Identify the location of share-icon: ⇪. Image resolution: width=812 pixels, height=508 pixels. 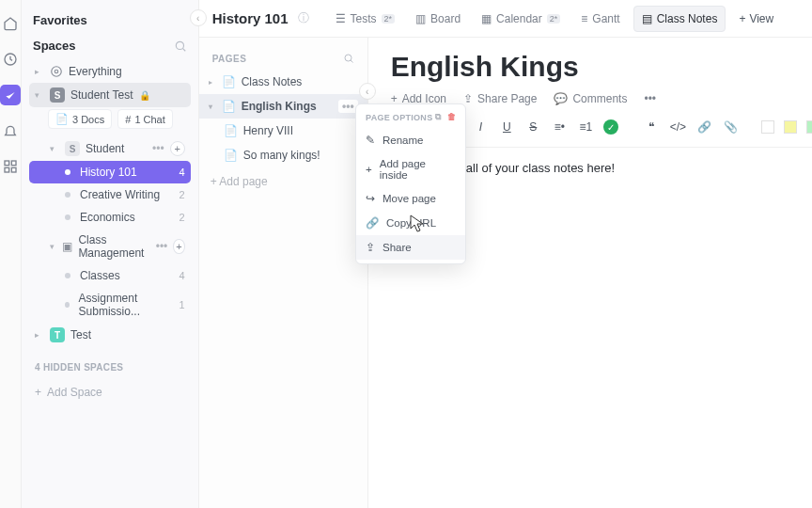
(468, 99).